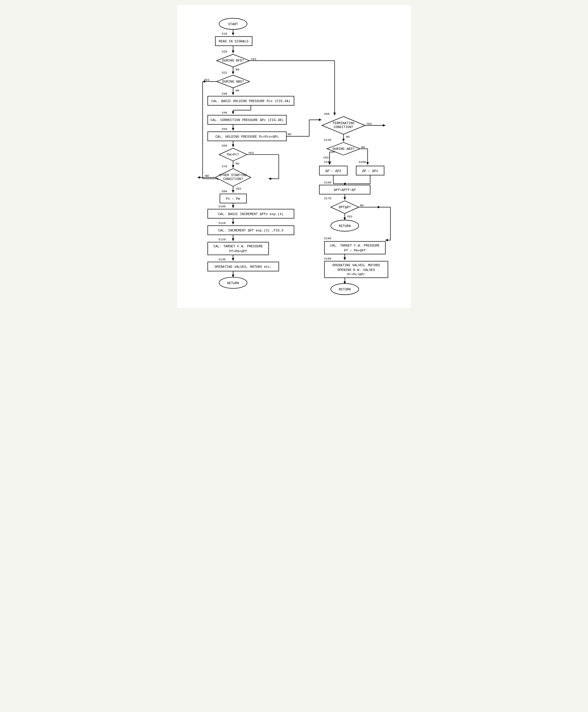  What do you see at coordinates (333, 171) in the screenshot?
I see `s150-node: ΔP ← ΔP2` at bounding box center [333, 171].